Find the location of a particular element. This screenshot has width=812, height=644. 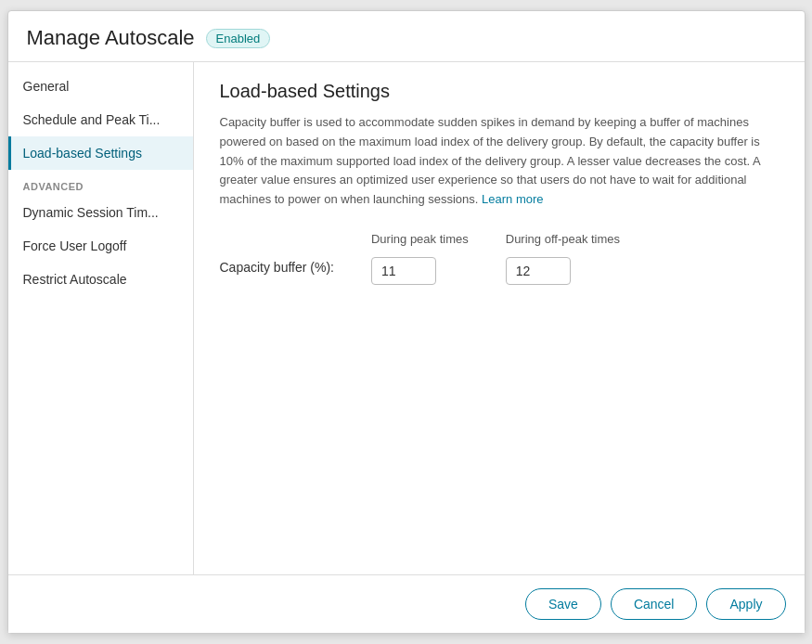

apply-button: Apply is located at coordinates (746, 604).